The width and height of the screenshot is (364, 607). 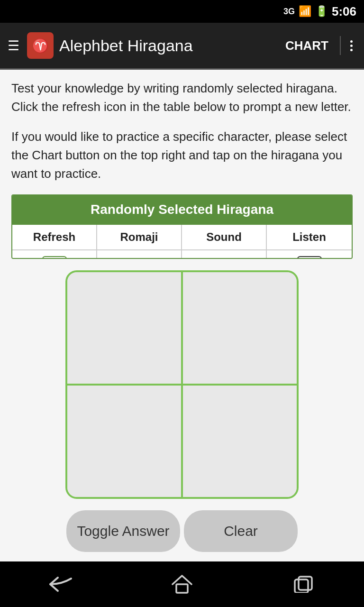 I want to click on signal-bars-icon: 📶, so click(x=305, y=11).